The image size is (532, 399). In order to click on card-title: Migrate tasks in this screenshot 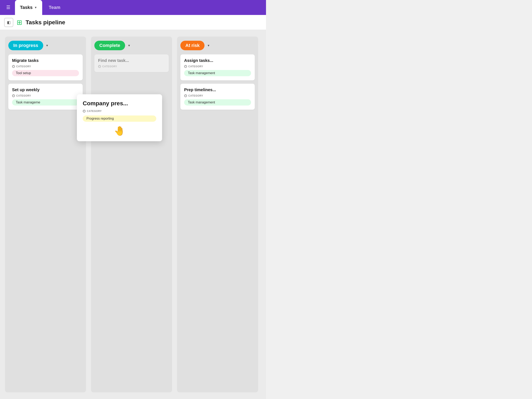, I will do `click(45, 61)`.